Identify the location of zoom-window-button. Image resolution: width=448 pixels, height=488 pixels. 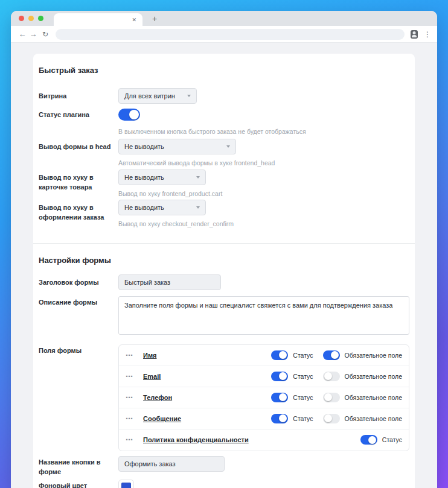
(41, 18).